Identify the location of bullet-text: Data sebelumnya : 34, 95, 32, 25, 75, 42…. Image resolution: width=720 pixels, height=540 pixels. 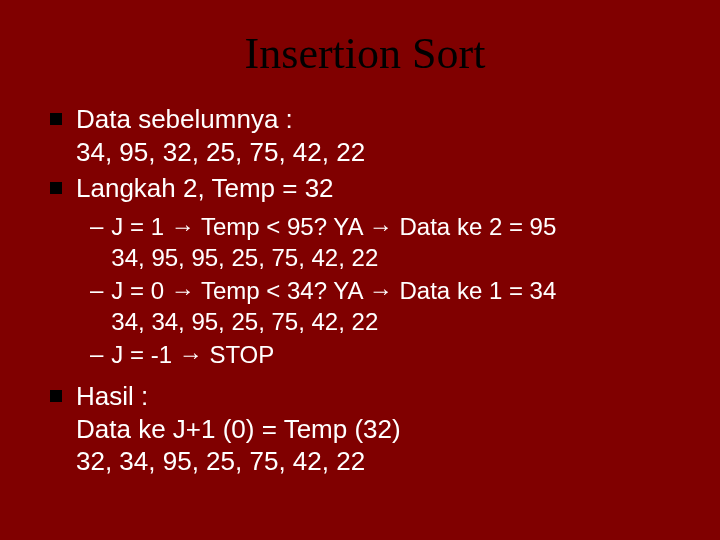
(220, 136).